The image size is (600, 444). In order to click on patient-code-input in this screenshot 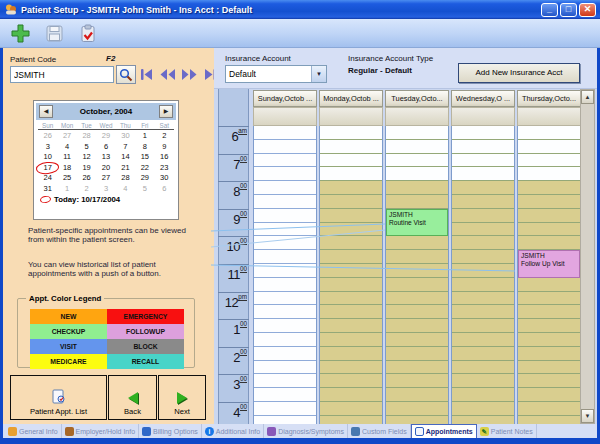, I will do `click(62, 74)`.